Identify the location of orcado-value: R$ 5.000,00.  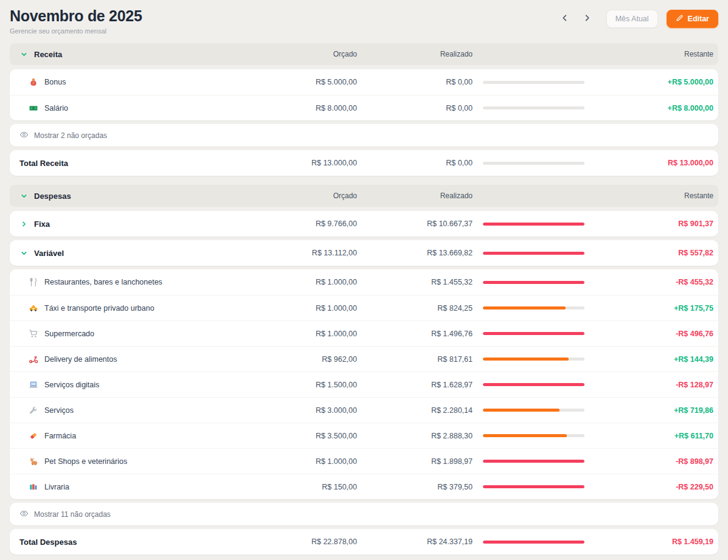
(302, 82).